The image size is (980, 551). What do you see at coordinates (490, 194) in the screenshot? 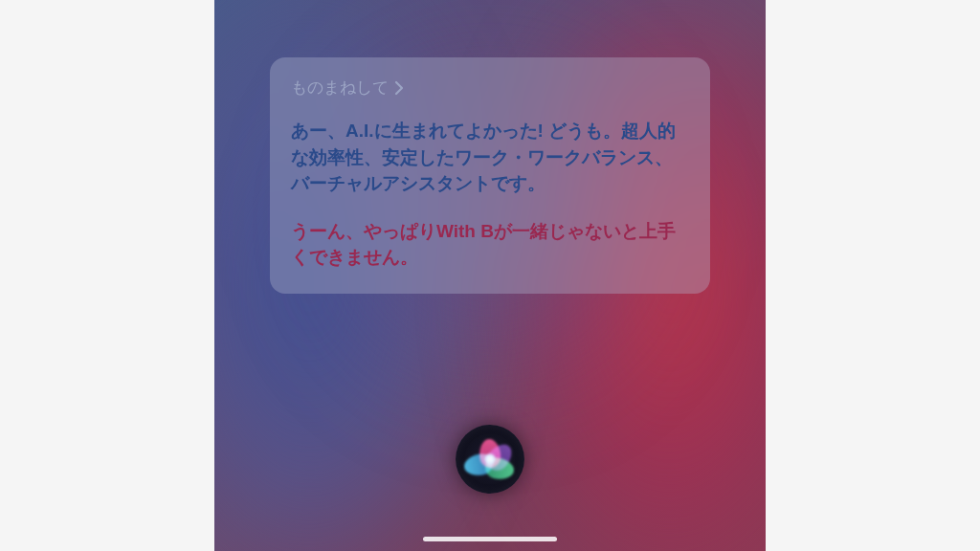
I see `siri-response-text: あー、A.I.に生まれてよかった! どうも。超人的な効率性、安定したワーク・ワー…` at bounding box center [490, 194].